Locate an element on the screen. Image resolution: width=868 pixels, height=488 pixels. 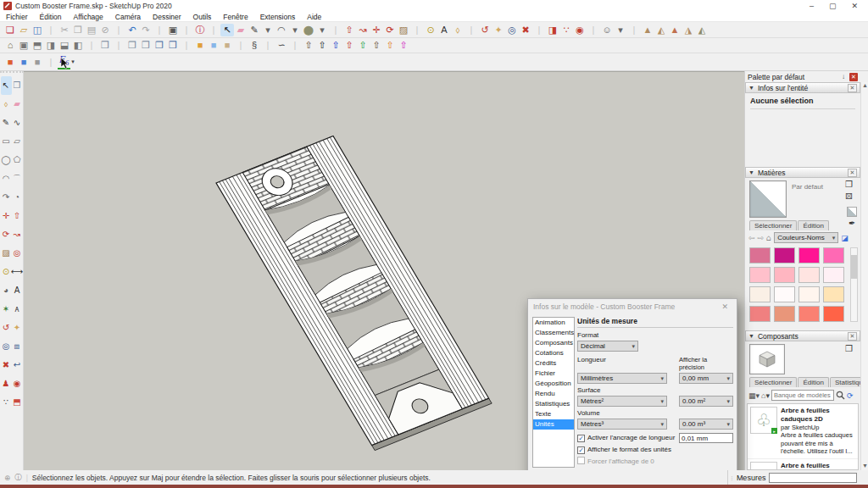
category-item: Fichier is located at coordinates (554, 374).